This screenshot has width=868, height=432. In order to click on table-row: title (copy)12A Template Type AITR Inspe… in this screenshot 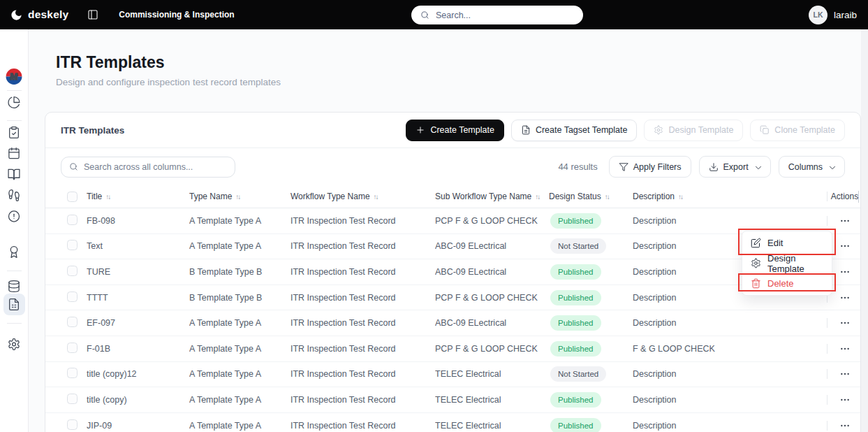, I will do `click(453, 375)`.